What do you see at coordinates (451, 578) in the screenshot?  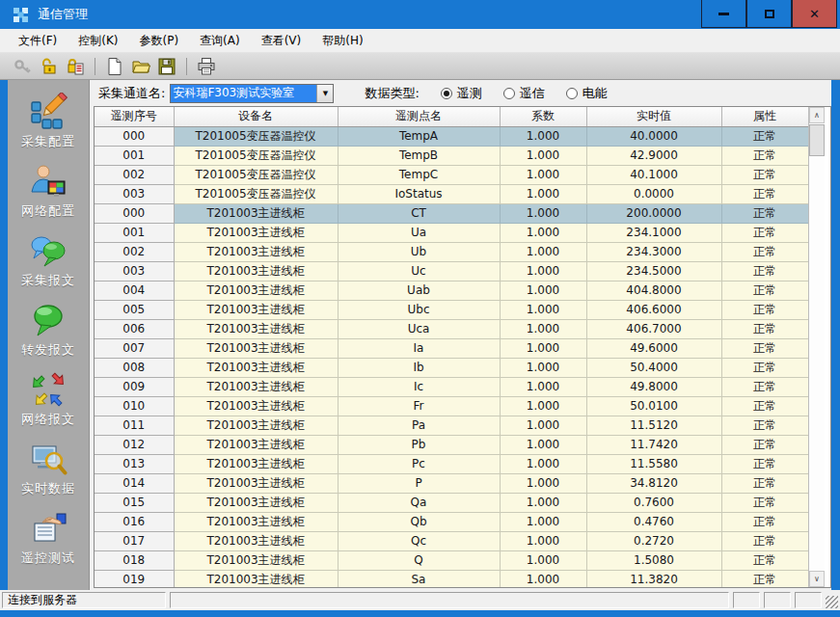 I see `table-row: 019T201003主进线柜Sa1.00011.3820正常` at bounding box center [451, 578].